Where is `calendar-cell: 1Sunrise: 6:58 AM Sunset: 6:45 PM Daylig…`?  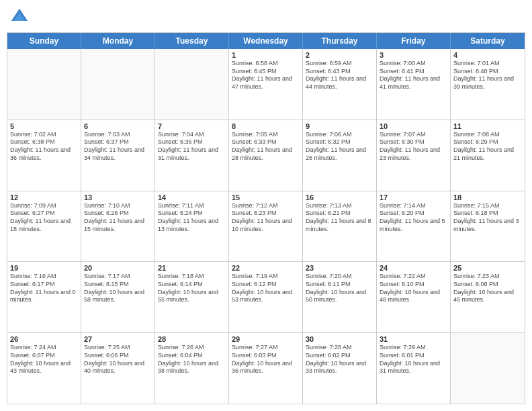
calendar-cell: 1Sunrise: 6:58 AM Sunset: 6:45 PM Daylig… is located at coordinates (266, 85).